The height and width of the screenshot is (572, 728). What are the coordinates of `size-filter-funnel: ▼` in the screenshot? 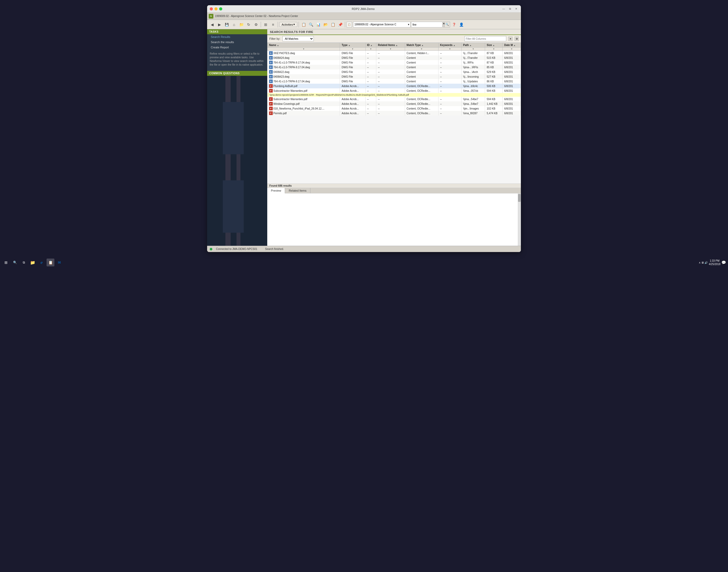 It's located at (494, 49).